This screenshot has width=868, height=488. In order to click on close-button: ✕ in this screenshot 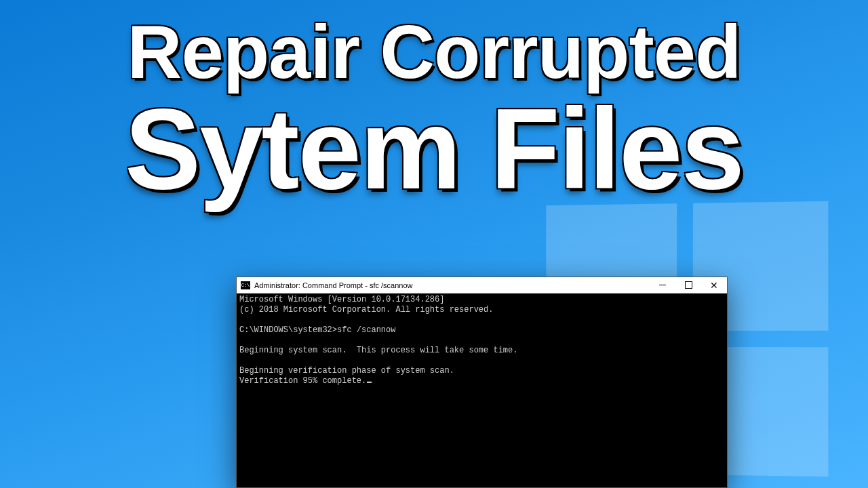, I will do `click(714, 285)`.